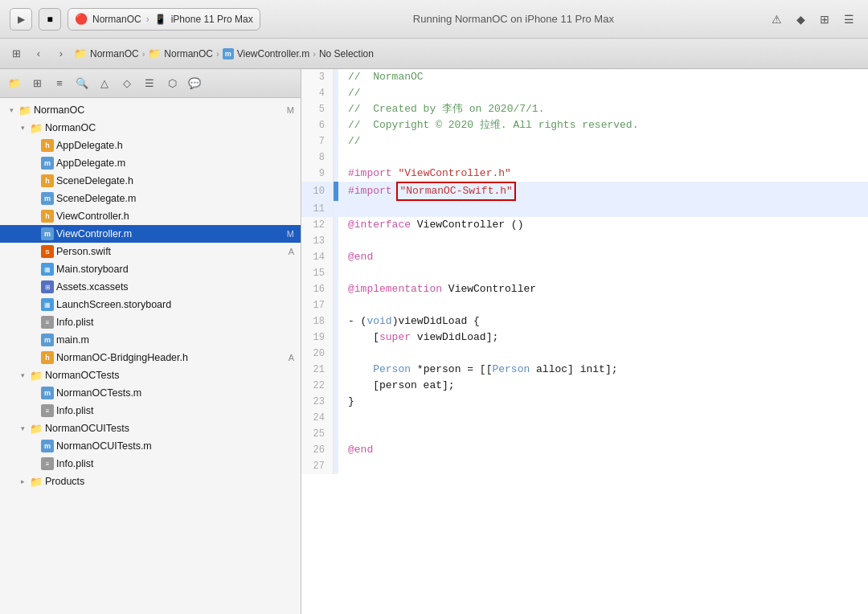  What do you see at coordinates (150, 199) in the screenshot?
I see `tree-item-scenedelegate-m: m SceneDelegate.m` at bounding box center [150, 199].